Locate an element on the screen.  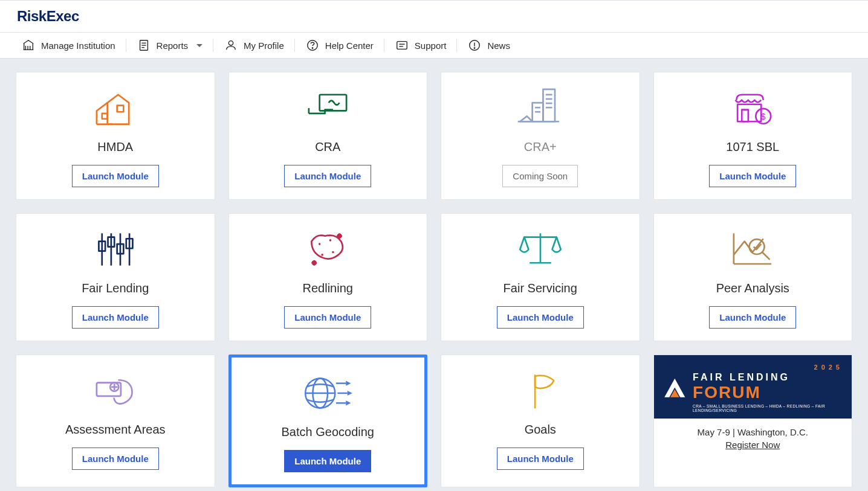
card-peer-analysis: Peer Analysis Launch Module is located at coordinates (753, 277).